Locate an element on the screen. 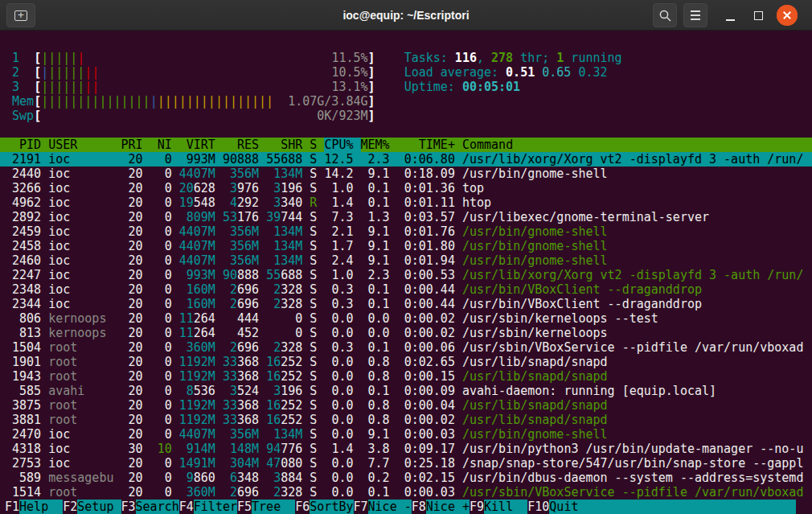 The width and height of the screenshot is (812, 514). pid: 1943 is located at coordinates (27, 376).